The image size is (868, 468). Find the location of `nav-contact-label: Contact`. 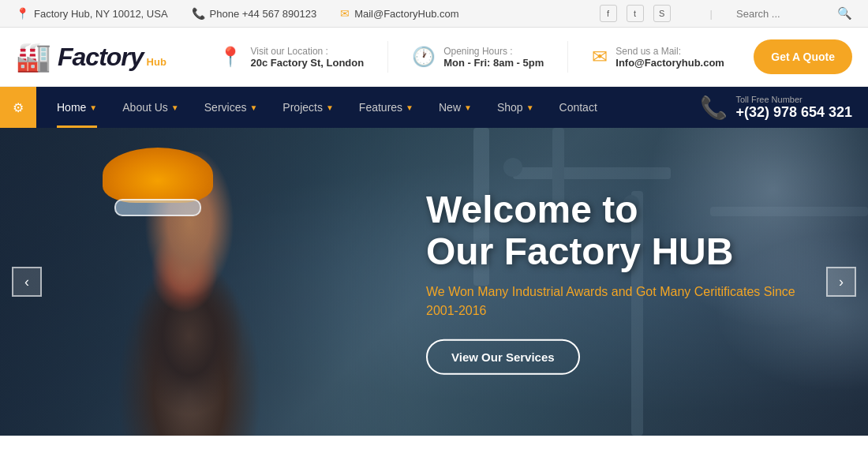

nav-contact-label: Contact is located at coordinates (578, 107).